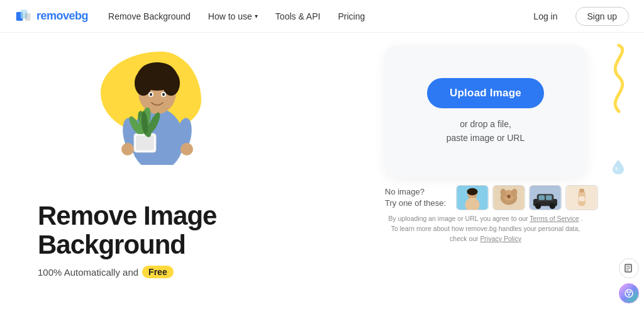 The width and height of the screenshot is (644, 316). I want to click on hero-person-image, so click(157, 102).